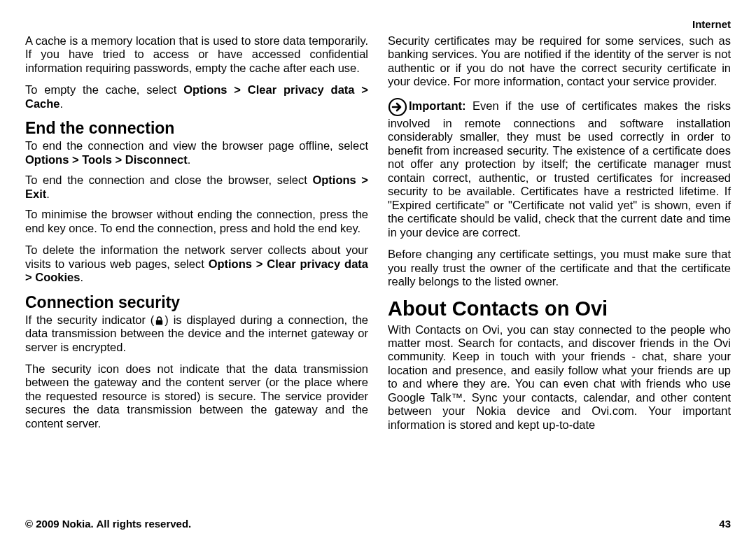  I want to click on text: To end the connection and view the brows…, so click(197, 146).